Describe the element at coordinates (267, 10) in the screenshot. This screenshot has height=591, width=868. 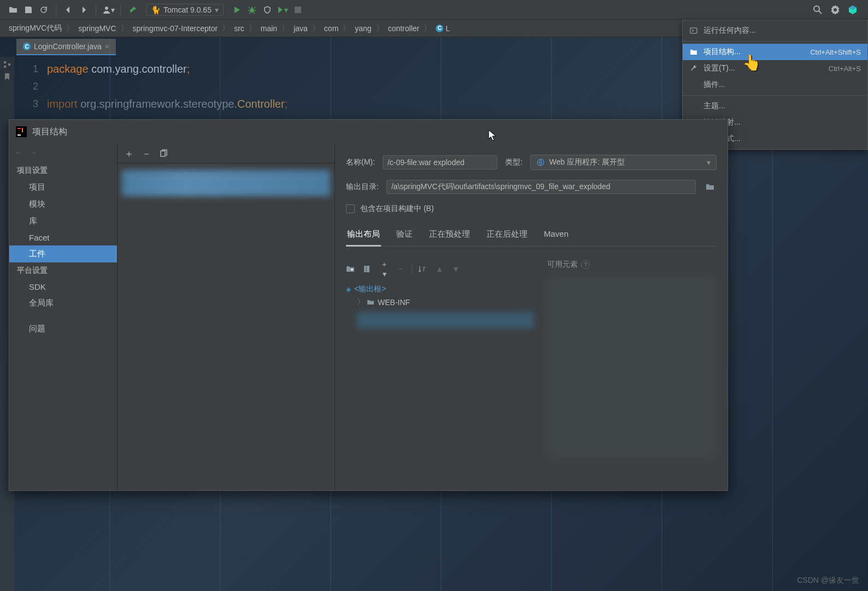
I see `coverage-icon` at that location.